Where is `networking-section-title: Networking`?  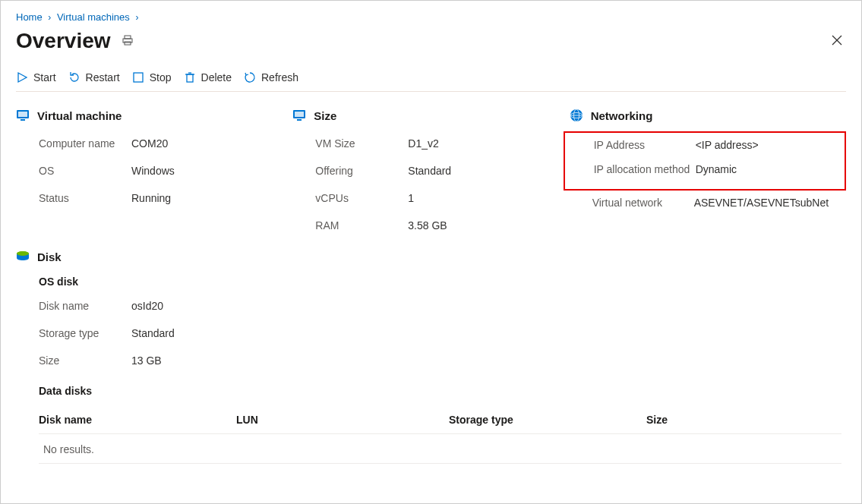 networking-section-title: Networking is located at coordinates (622, 115).